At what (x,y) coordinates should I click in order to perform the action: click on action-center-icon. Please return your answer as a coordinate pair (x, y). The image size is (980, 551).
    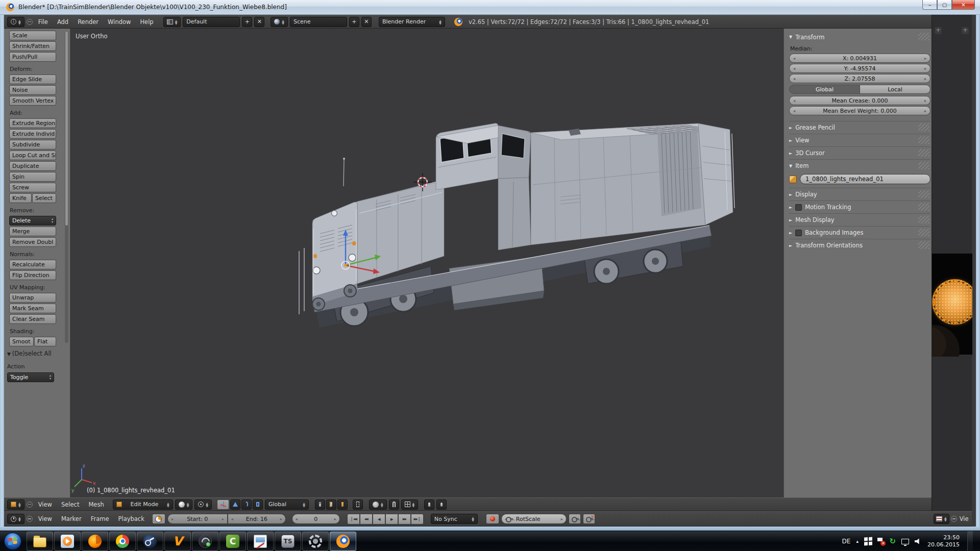
    Looking at the image, I should click on (880, 541).